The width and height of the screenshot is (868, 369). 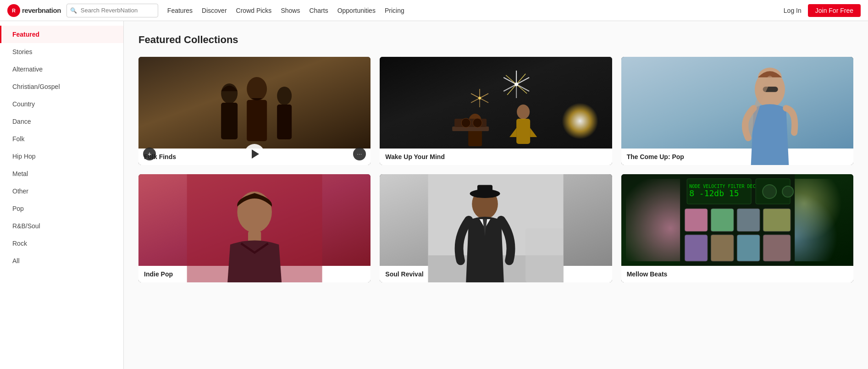 I want to click on nav-link-charts: Charts, so click(x=318, y=11).